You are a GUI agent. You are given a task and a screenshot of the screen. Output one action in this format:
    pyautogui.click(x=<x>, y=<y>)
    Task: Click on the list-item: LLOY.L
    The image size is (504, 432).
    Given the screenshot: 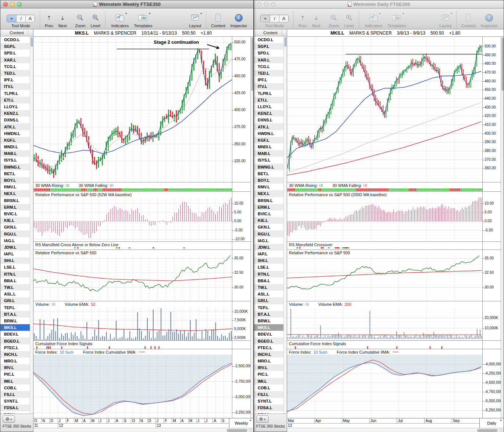 What is the action you would take?
    pyautogui.click(x=15, y=107)
    